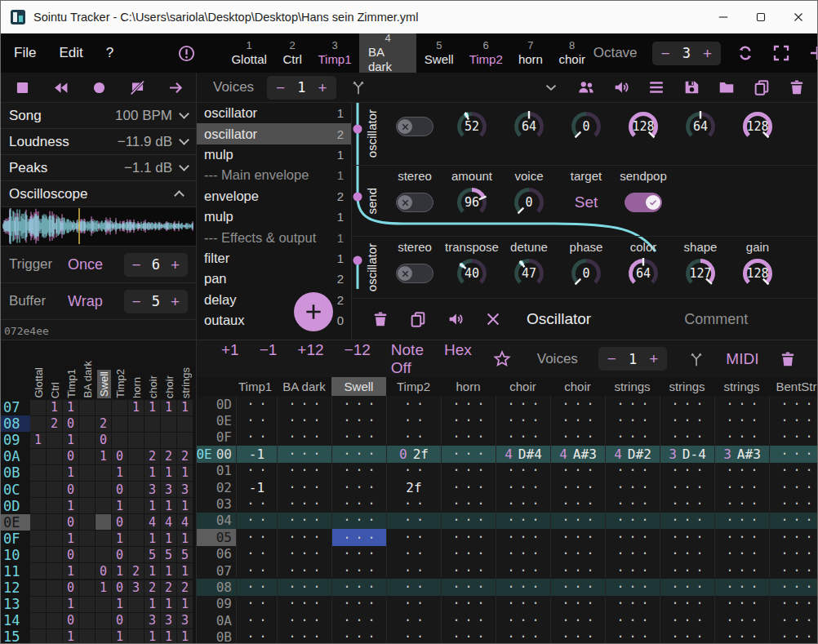 This screenshot has height=644, width=818. What do you see at coordinates (274, 258) in the screenshot?
I see `unit-list-item-filter: filter1` at bounding box center [274, 258].